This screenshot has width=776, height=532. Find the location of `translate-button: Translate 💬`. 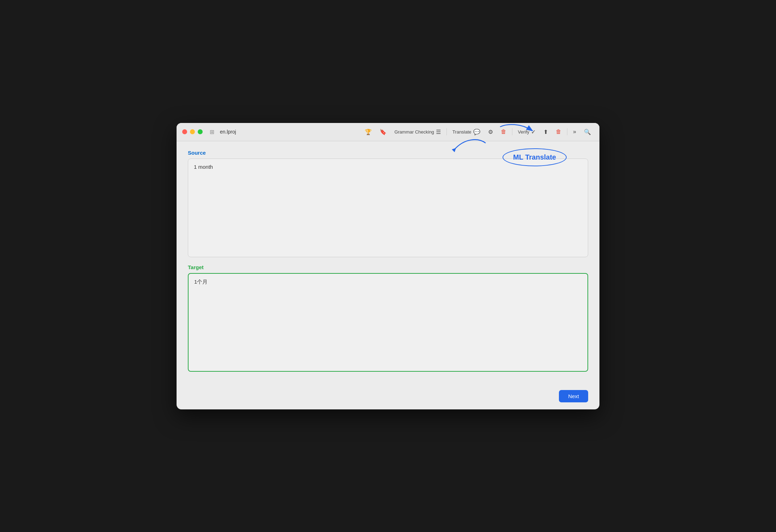

translate-button: Translate 💬 is located at coordinates (467, 132).